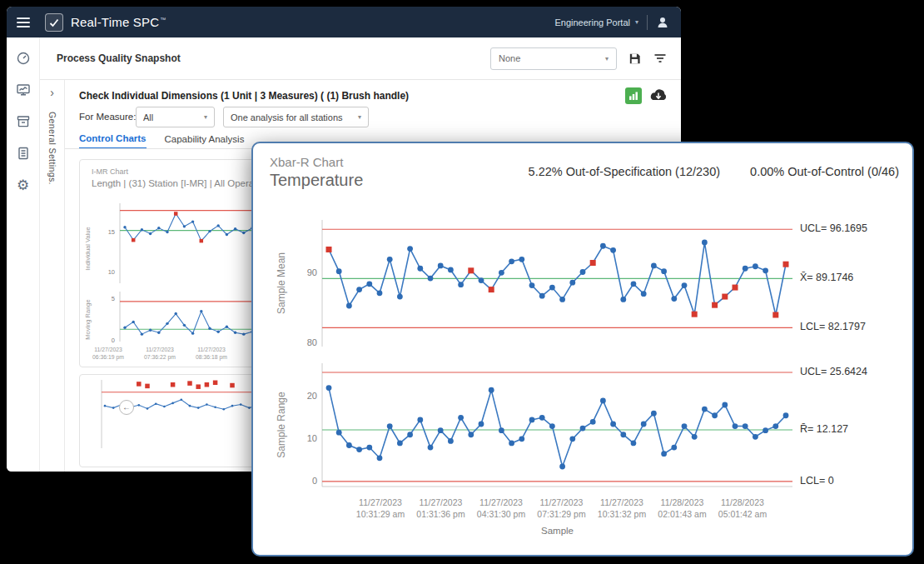 This screenshot has width=924, height=564. What do you see at coordinates (181, 183) in the screenshot?
I see `imr-chart-subtitle: Length | (31) Station [I-MR] | All Opera…` at bounding box center [181, 183].